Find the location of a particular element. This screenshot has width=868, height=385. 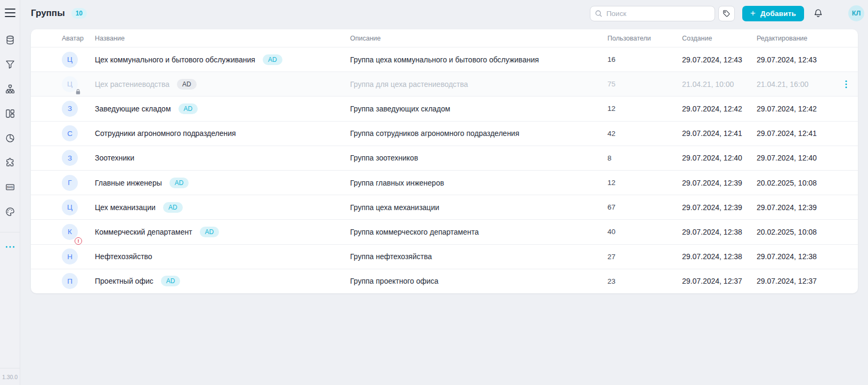

avatar-initial: Н is located at coordinates (70, 257).